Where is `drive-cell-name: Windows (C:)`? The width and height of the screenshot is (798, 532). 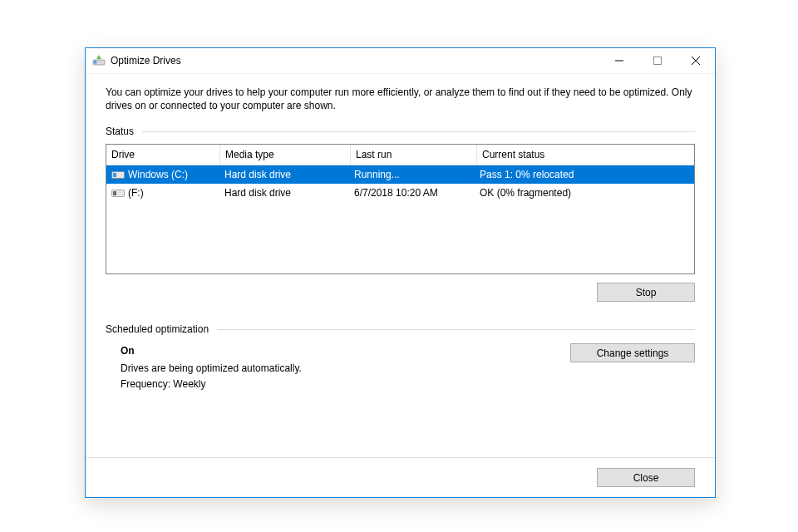
drive-cell-name: Windows (C:) is located at coordinates (163, 175).